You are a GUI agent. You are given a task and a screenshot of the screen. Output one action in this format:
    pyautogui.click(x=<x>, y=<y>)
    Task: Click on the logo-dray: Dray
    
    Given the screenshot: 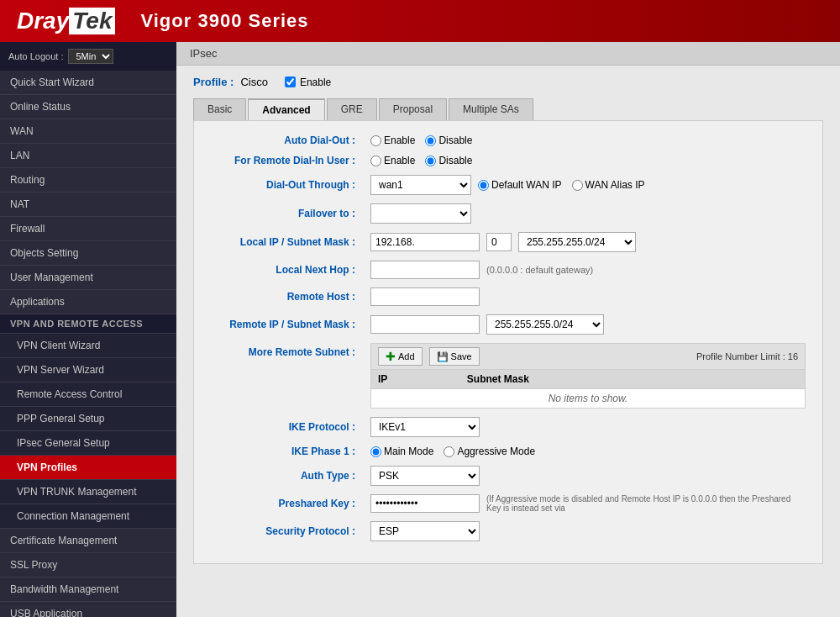 What is the action you would take?
    pyautogui.click(x=43, y=21)
    